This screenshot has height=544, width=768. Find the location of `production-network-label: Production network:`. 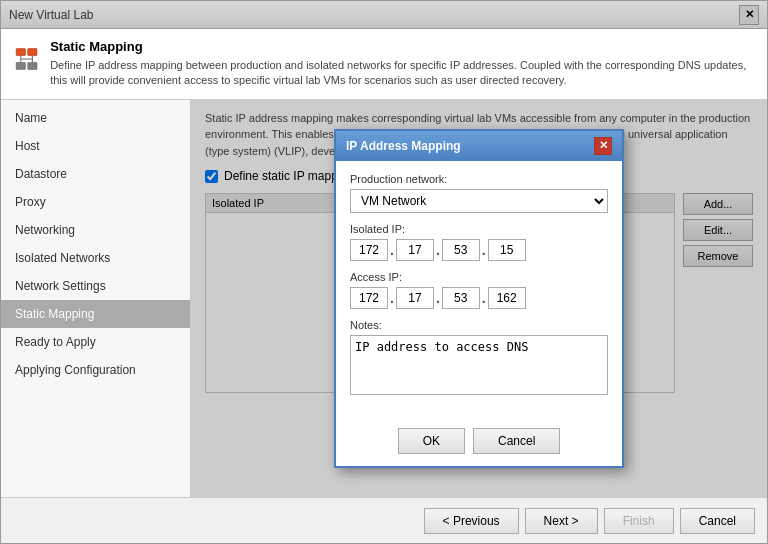

production-network-label: Production network: is located at coordinates (479, 179).